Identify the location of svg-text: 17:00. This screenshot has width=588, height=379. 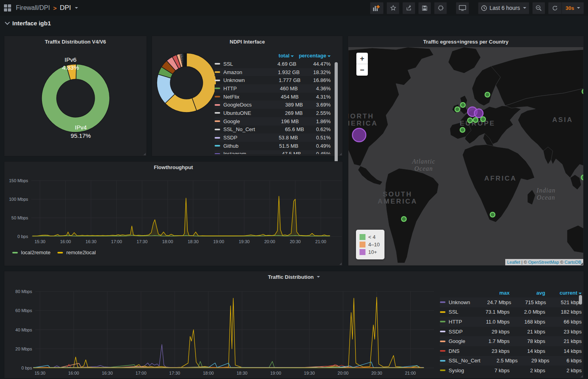
(141, 373).